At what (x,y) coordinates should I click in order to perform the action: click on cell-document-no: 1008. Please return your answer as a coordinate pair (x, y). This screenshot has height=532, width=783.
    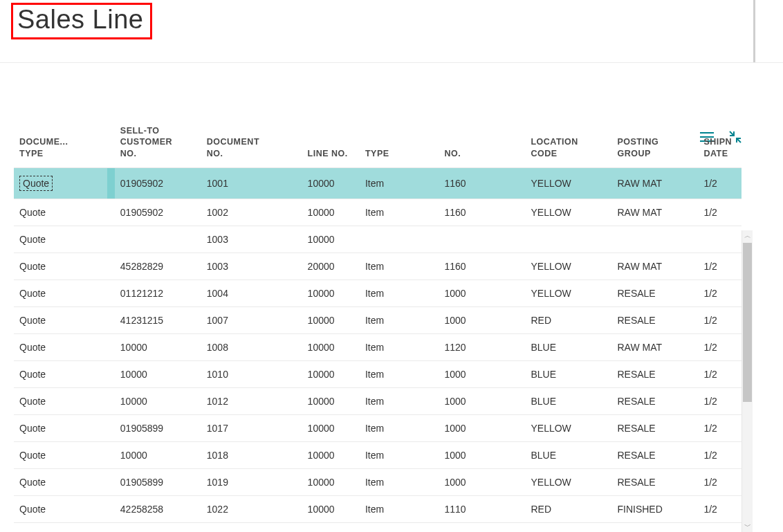
    Looking at the image, I should click on (252, 347).